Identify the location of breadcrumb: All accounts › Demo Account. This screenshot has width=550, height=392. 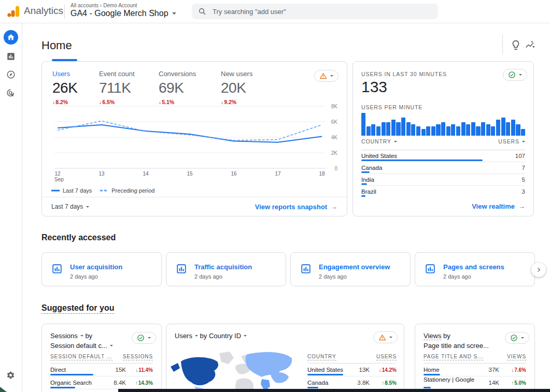
(104, 5).